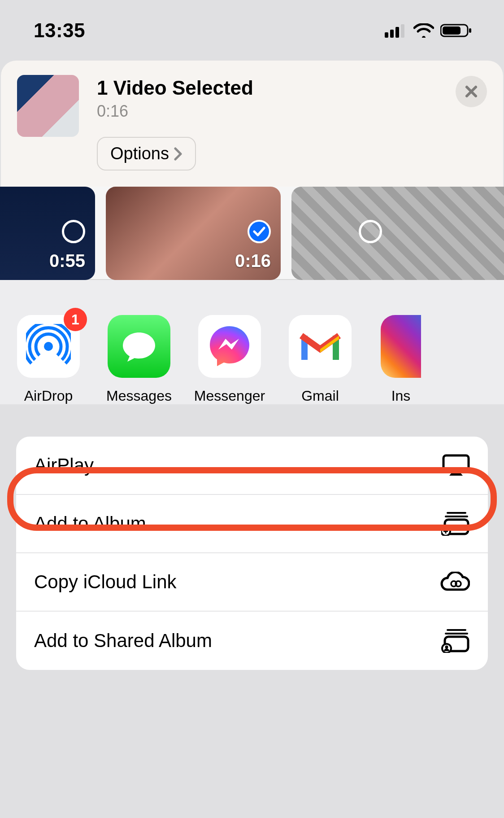 The height and width of the screenshot is (818, 504). I want to click on icloud-link-icon, so click(455, 582).